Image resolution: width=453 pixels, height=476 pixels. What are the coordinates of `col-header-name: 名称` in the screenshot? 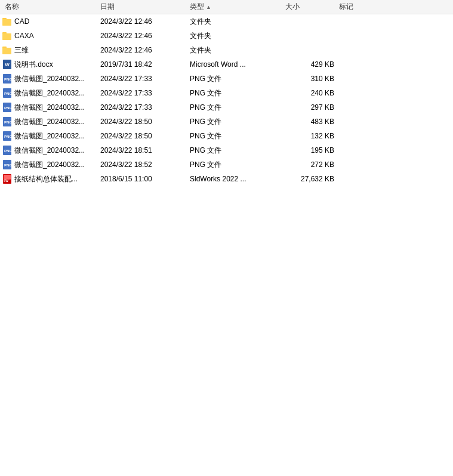 It's located at (50, 7).